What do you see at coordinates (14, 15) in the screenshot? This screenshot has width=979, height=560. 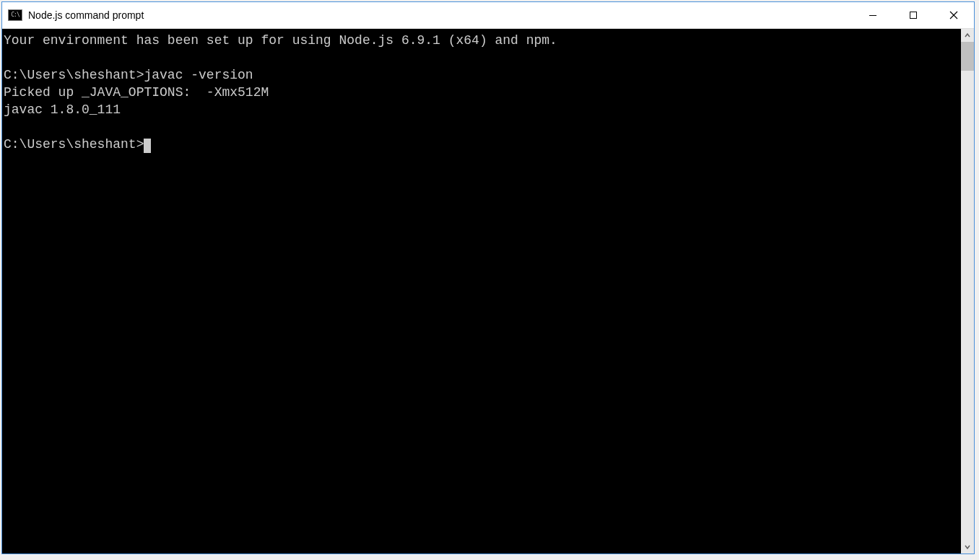 I see `cmd-icon-glyph: C:\` at bounding box center [14, 15].